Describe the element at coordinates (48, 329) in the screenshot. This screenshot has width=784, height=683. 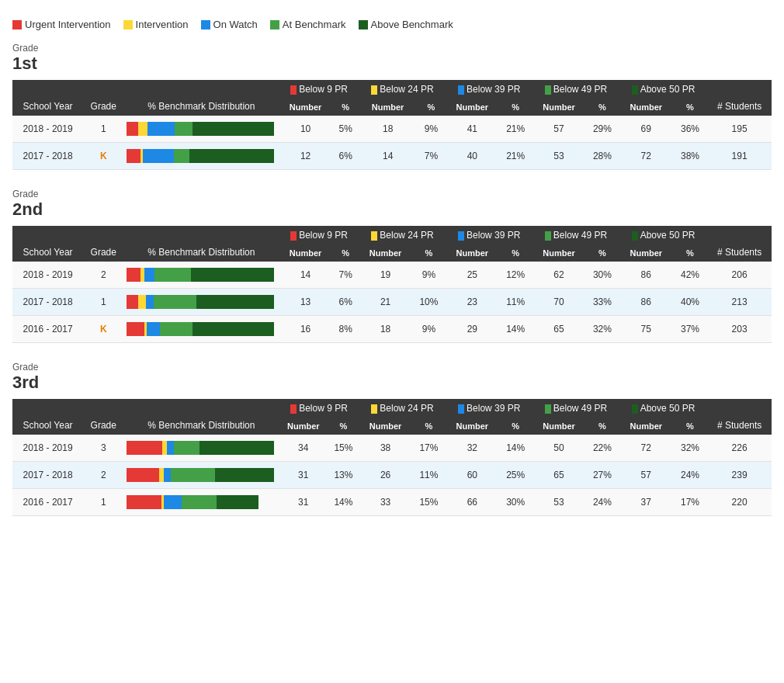
I see `school-year-cell: 2016 - 2017` at that location.